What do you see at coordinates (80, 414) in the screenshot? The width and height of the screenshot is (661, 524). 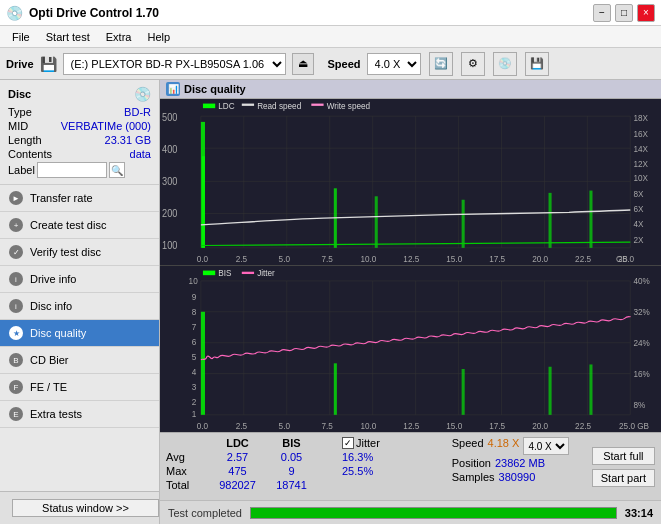 I see `nav-item-extra-tests: E Extra tests` at bounding box center [80, 414].